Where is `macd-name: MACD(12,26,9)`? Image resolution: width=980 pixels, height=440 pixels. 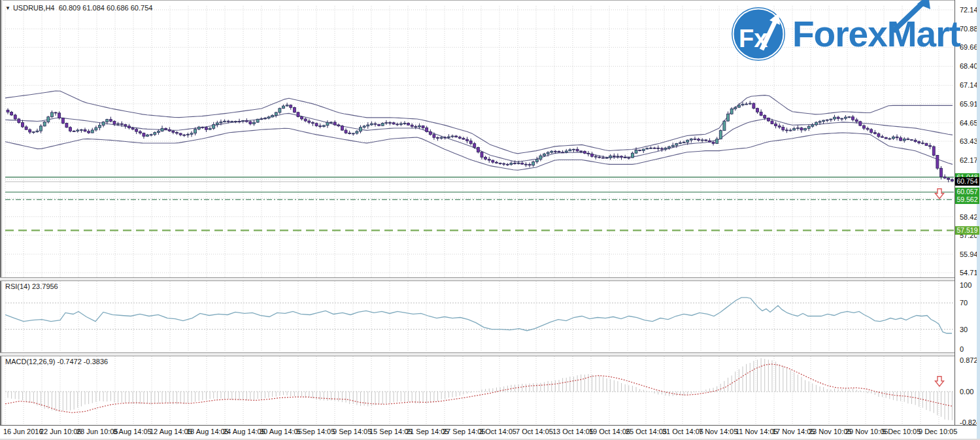
macd-name: MACD(12,26,9) is located at coordinates (30, 362).